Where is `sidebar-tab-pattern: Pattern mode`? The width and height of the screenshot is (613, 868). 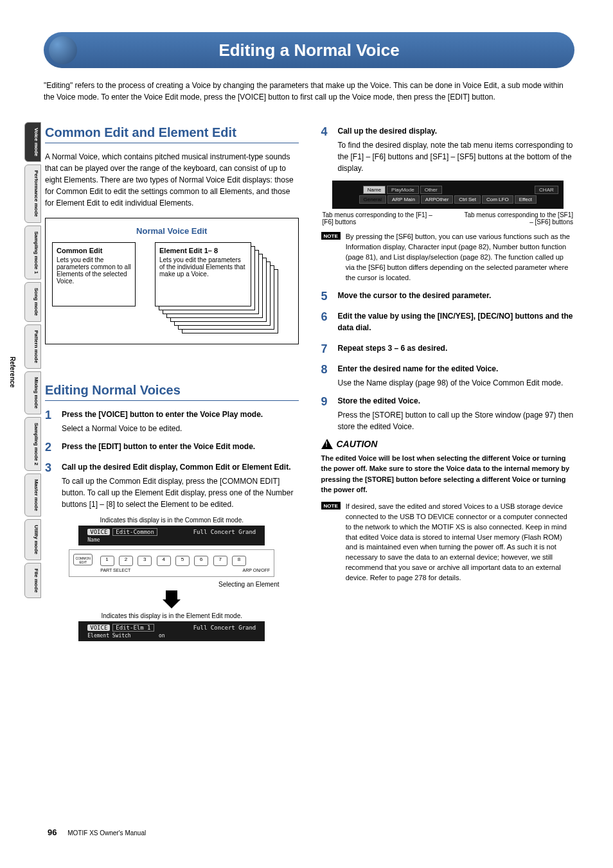
sidebar-tab-pattern: Pattern mode is located at coordinates (33, 347).